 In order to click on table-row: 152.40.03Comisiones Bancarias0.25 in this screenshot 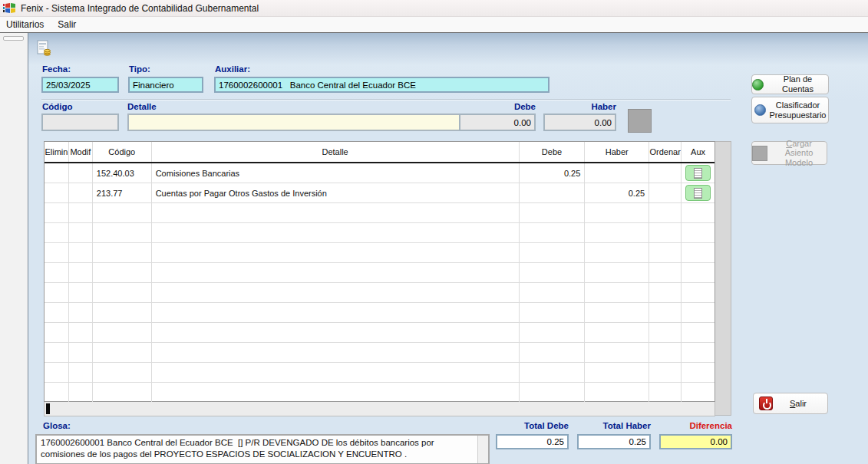, I will do `click(379, 173)`.